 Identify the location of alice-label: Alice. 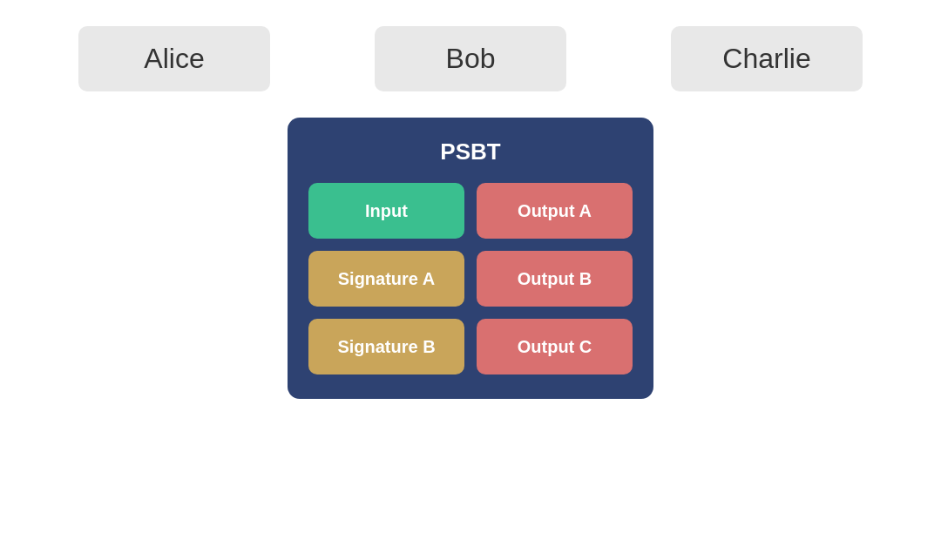
(174, 59).